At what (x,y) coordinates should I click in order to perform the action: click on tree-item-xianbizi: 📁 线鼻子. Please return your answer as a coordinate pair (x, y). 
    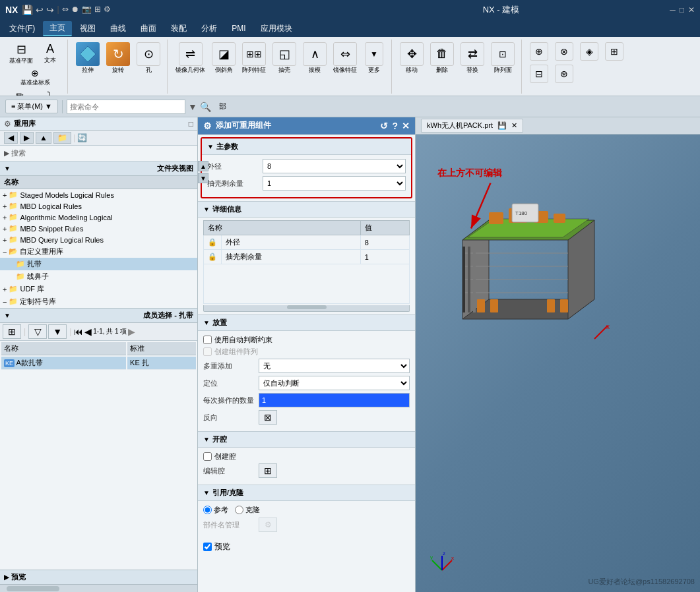
    Looking at the image, I should click on (99, 277).